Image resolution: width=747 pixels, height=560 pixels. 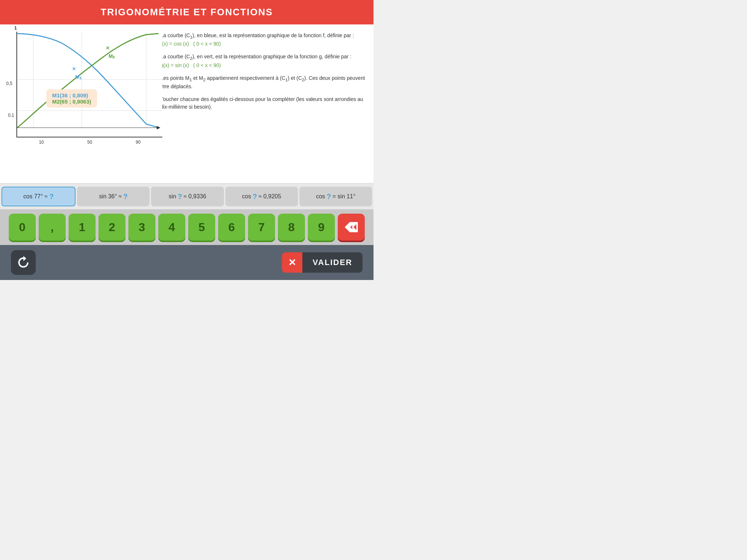 What do you see at coordinates (90, 142) in the screenshot?
I see `x-label-50: 50` at bounding box center [90, 142].